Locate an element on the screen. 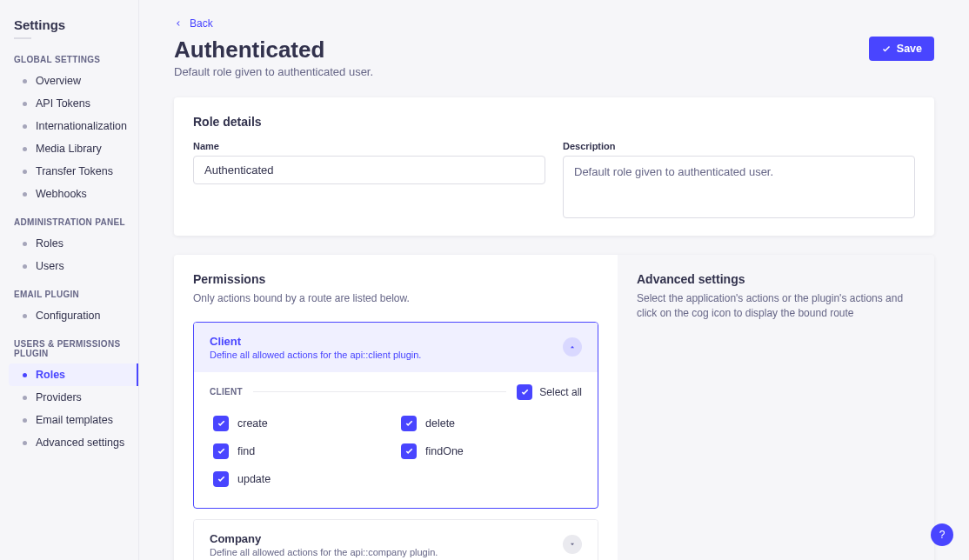 This screenshot has height=560, width=969. nav-section-label: Global Settings is located at coordinates (77, 59).